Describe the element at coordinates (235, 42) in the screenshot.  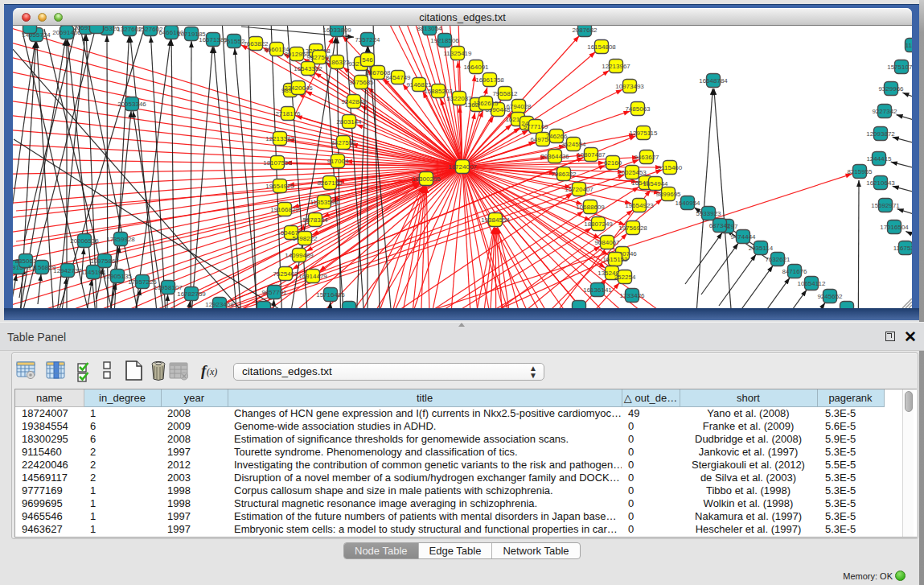
I see `svg-text: 751552` at that location.